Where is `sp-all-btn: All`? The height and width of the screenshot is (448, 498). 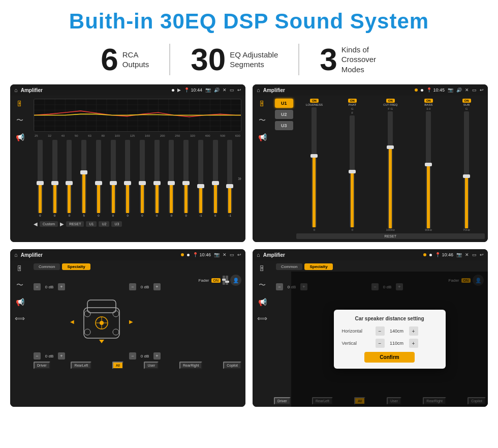 sp-all-btn: All is located at coordinates (118, 365).